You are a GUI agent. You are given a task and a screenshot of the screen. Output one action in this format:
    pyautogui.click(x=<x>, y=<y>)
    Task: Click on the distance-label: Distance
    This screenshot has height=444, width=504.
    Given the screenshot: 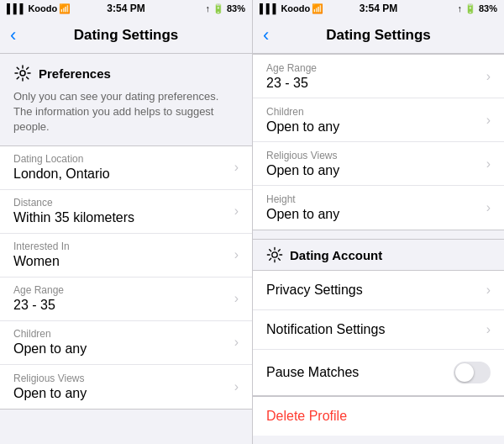 What is the action you would take?
    pyautogui.click(x=121, y=203)
    